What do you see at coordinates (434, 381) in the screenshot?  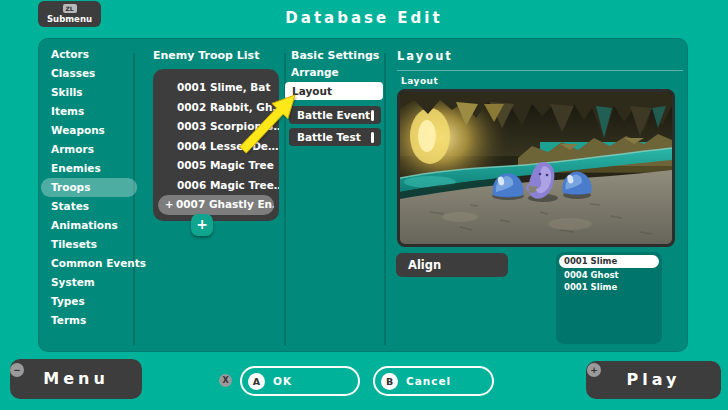 I see `cancel-button: B Cancel` at bounding box center [434, 381].